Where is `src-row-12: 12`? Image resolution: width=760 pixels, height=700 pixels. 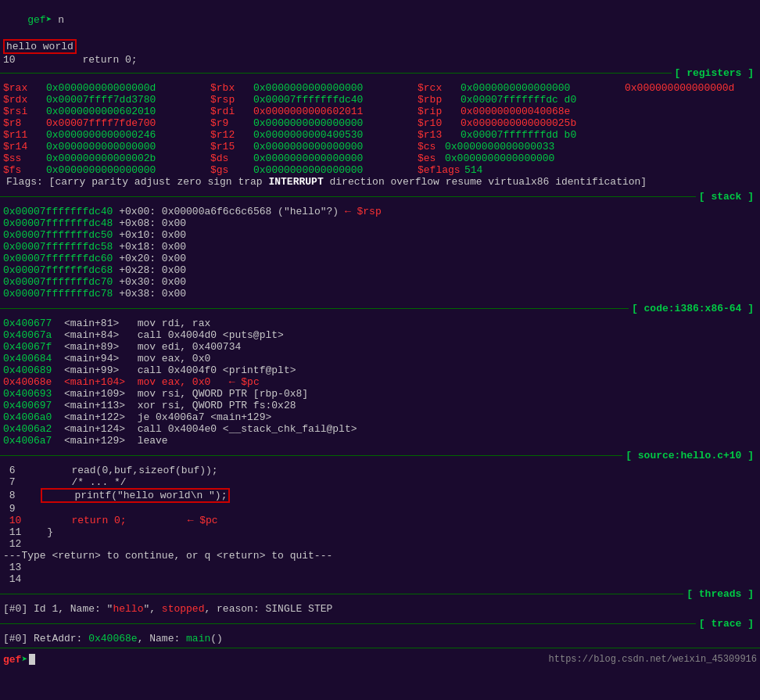 src-row-12: 12 is located at coordinates (380, 544).